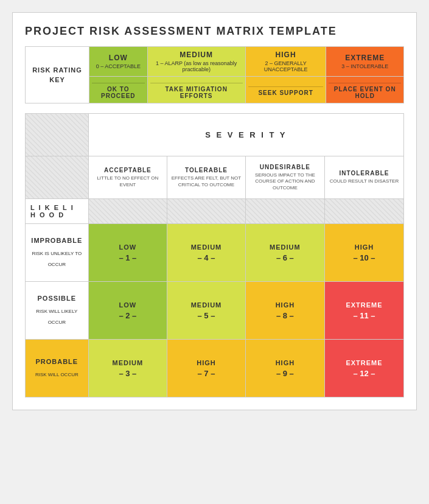 Image resolution: width=429 pixels, height=504 pixels. Describe the element at coordinates (207, 310) in the screenshot. I see `possible-tolerable-cell: MEDIUM – 5 –` at that location.